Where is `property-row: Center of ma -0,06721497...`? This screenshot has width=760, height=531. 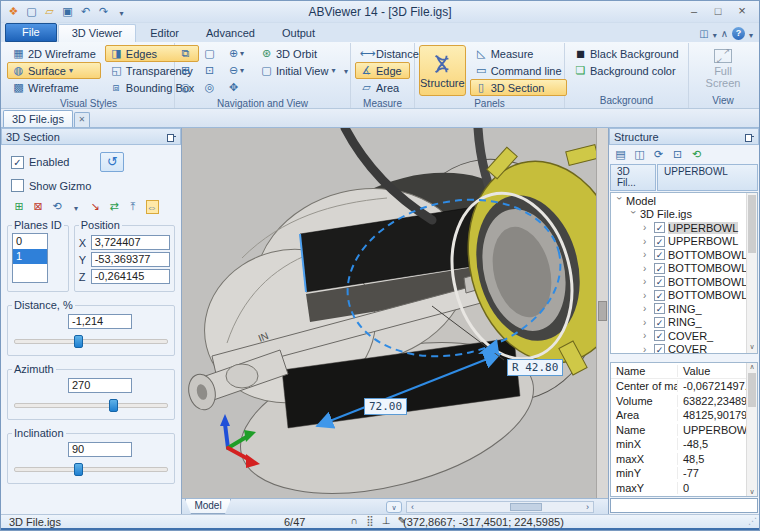
property-row: Center of ma -0,06721497... is located at coordinates (678, 386).